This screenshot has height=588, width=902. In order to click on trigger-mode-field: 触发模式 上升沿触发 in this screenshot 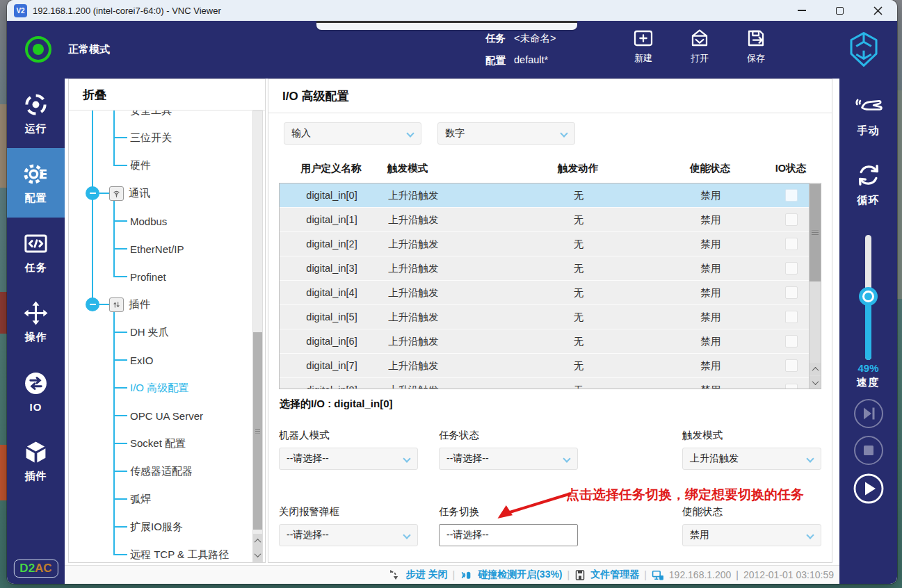, I will do `click(752, 449)`.